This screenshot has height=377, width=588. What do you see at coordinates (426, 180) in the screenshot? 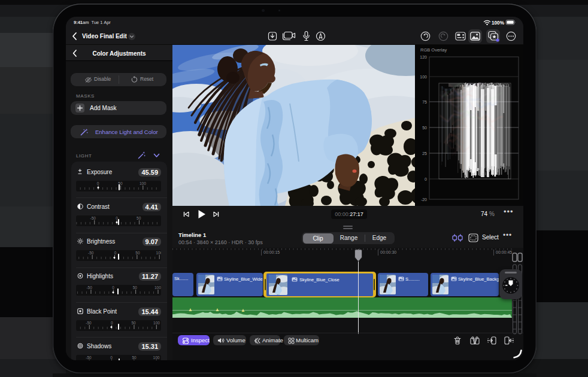
I see `svg-text: 0` at bounding box center [426, 180].